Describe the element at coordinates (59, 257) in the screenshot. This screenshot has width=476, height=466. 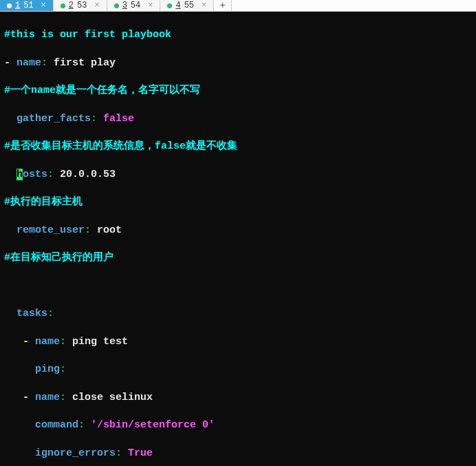
I see `comment: #在目标知己执行的用户` at that location.